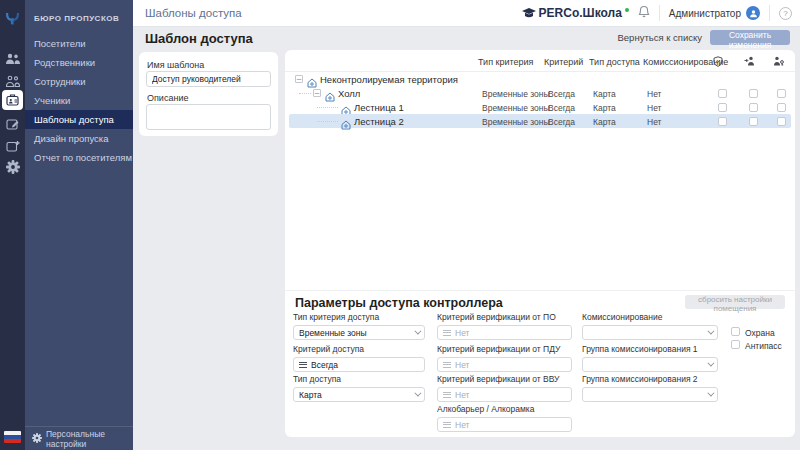  I want to click on sidebar-item-visitors: Посетители, so click(79, 44).